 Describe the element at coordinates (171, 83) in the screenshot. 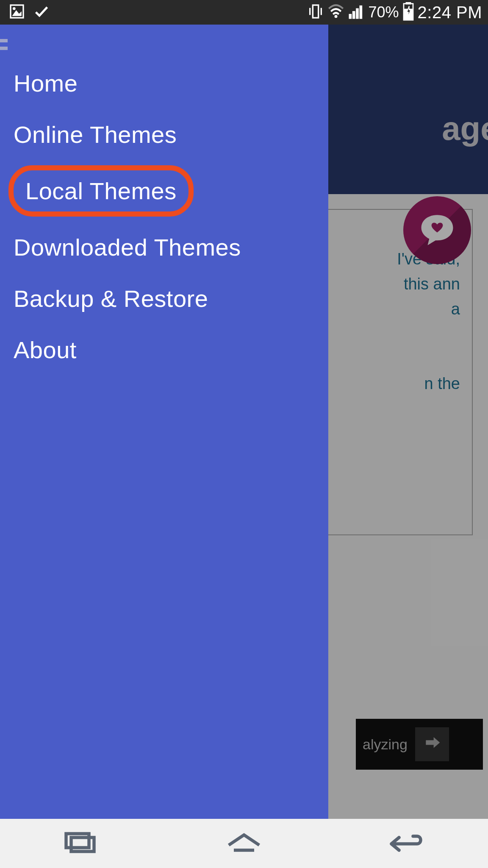

I see `drawer-item-home: Home` at that location.